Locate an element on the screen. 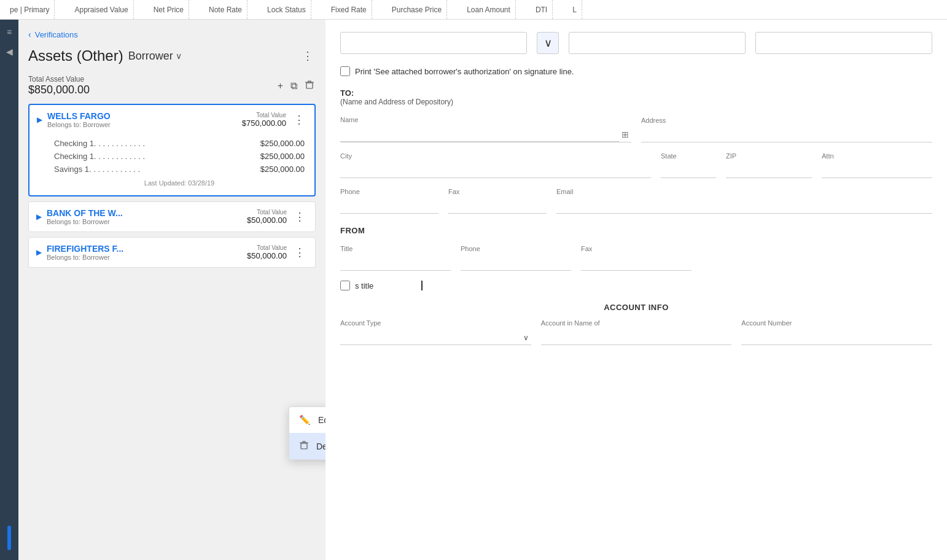  asset-value-col-firefighters: Total Value $50,000.00 is located at coordinates (267, 252).